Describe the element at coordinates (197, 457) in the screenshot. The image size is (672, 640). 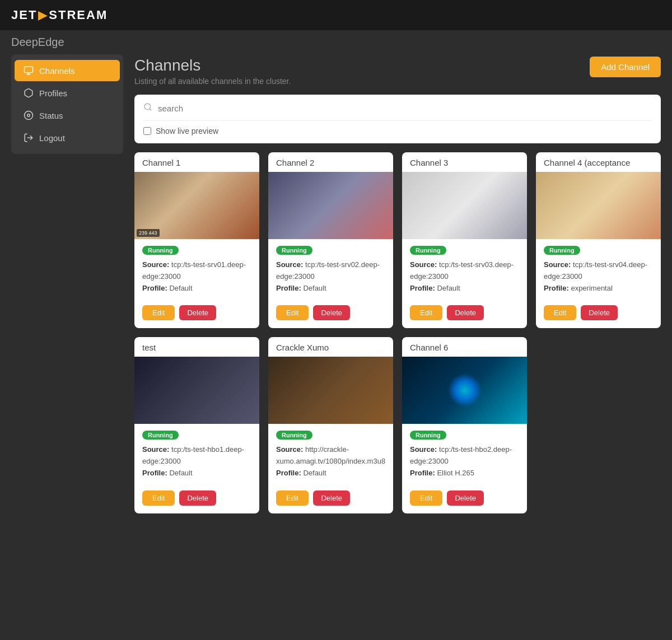
I see `card-body-test: Running Source: tcp:/ts-test-hbo1.deep-e…` at that location.